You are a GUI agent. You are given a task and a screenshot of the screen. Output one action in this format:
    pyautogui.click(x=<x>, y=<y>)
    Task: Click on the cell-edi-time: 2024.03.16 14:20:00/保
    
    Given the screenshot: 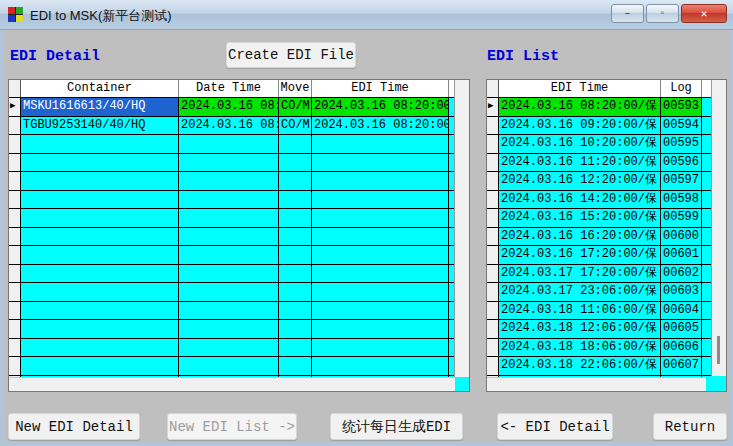 What is the action you would take?
    pyautogui.click(x=580, y=200)
    